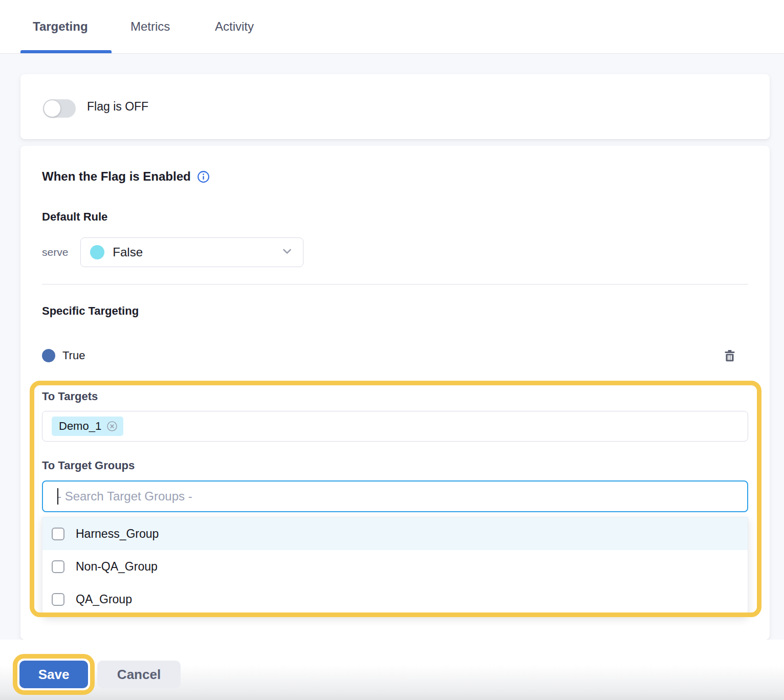 This screenshot has width=784, height=700. What do you see at coordinates (392, 670) in the screenshot?
I see `action-footer: Save Cancel` at bounding box center [392, 670].